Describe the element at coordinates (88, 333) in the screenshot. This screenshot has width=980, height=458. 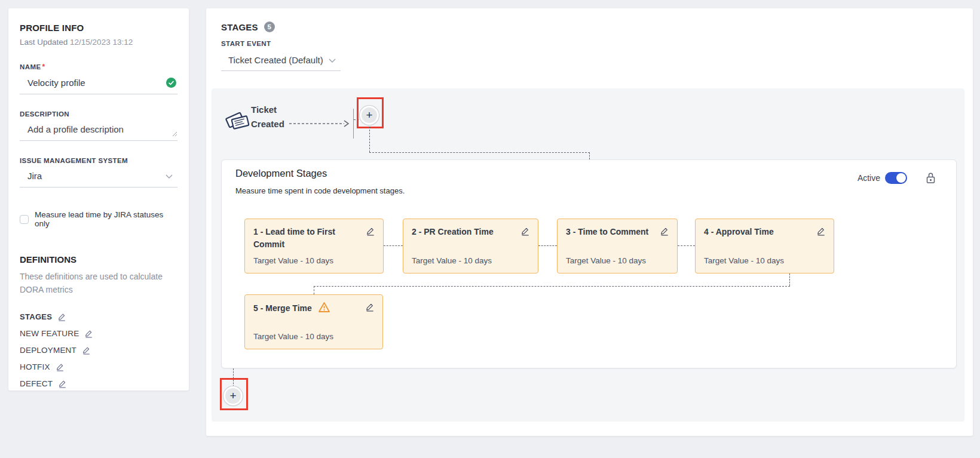
I see `edit-new-feature-button` at that location.